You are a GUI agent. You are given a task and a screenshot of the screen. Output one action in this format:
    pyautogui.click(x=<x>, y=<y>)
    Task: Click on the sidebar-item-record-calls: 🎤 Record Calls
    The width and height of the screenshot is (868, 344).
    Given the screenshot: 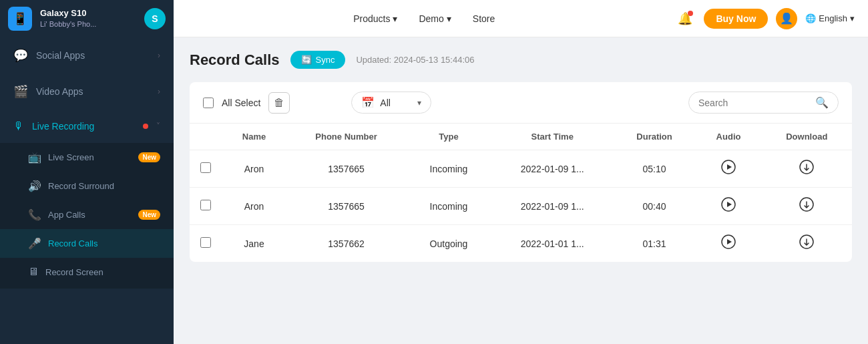 What is the action you would take?
    pyautogui.click(x=87, y=243)
    